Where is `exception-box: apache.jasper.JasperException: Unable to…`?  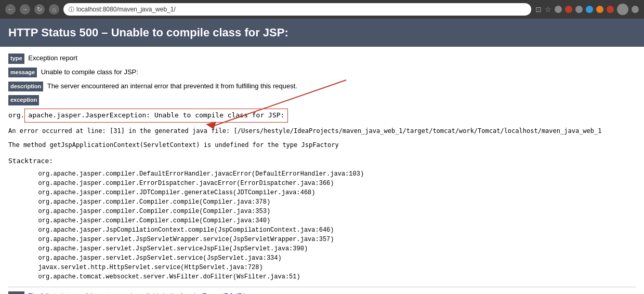 exception-box: apache.jasper.JasperException: Unable to… is located at coordinates (156, 115).